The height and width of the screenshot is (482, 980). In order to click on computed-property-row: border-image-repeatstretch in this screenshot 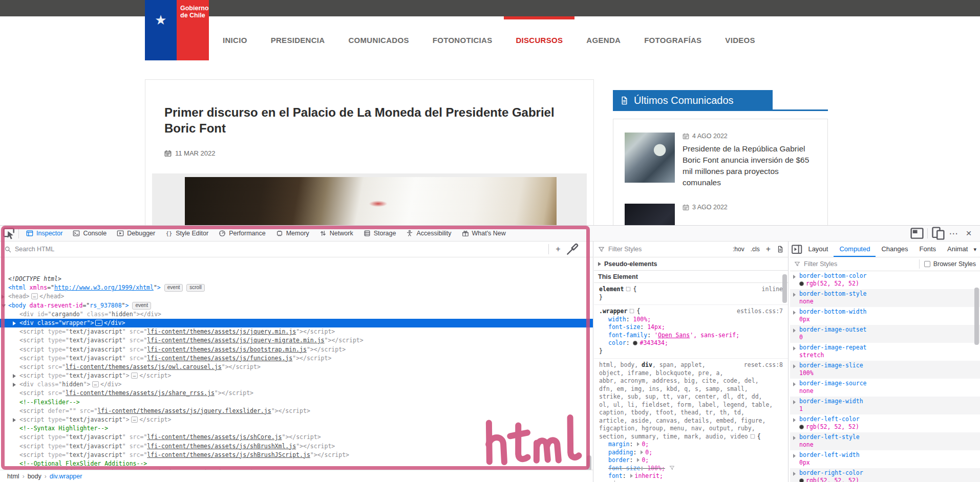, I will do `click(885, 352)`.